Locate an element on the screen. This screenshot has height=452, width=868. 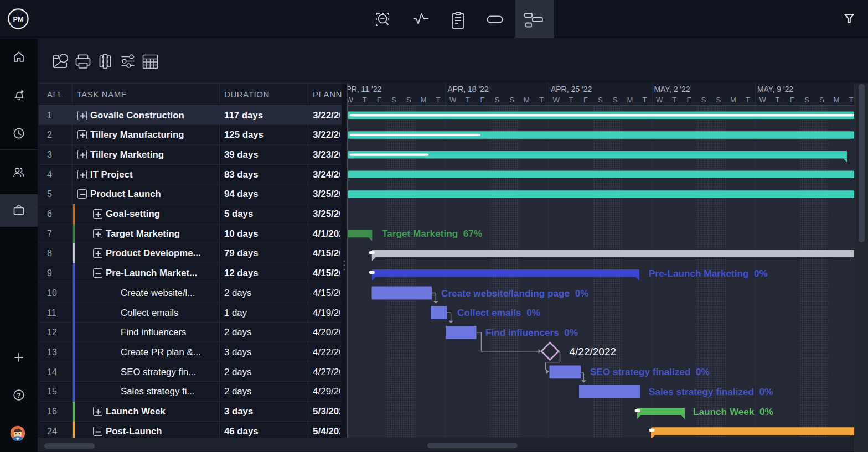
svg-text:Create website/landing page 0: Create website/landing page 0% is located at coordinates (515, 293).